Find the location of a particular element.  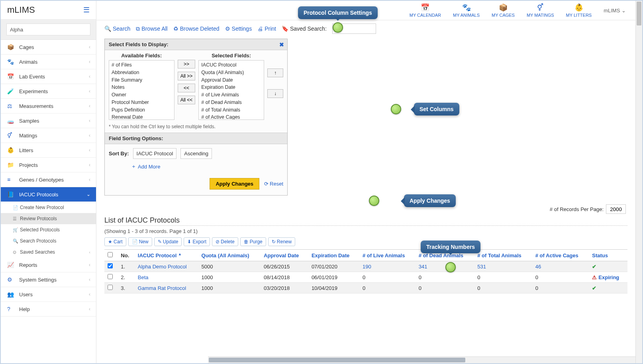

move-up-button: ↑ is located at coordinates (275, 73).